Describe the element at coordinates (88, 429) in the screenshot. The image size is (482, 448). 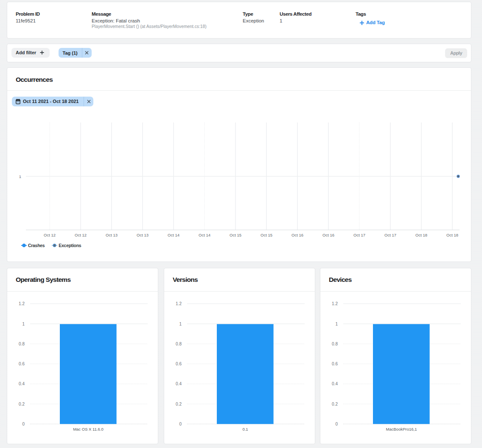
I see `svg-text: Mac OS X 11.6.0` at that location.